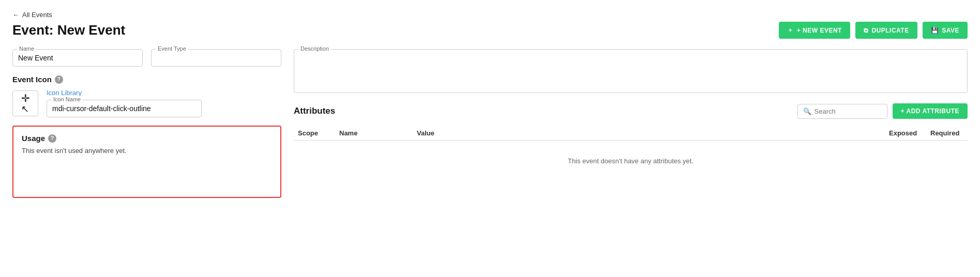  Describe the element at coordinates (216, 58) in the screenshot. I see `event-type-field-group: Event Type` at that location.